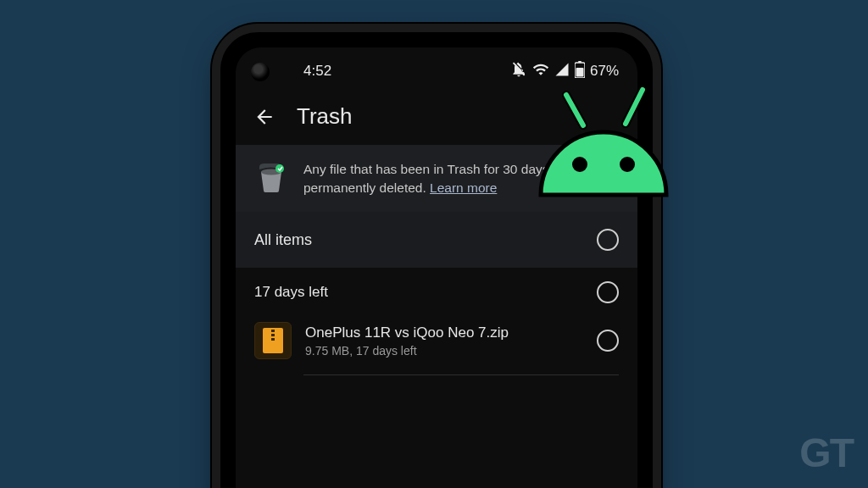 The image size is (868, 488). Describe the element at coordinates (444, 341) in the screenshot. I see `file-info: OnePlus 11R vs iQoo Neo 7.zip 9.75 MB, 1…` at that location.